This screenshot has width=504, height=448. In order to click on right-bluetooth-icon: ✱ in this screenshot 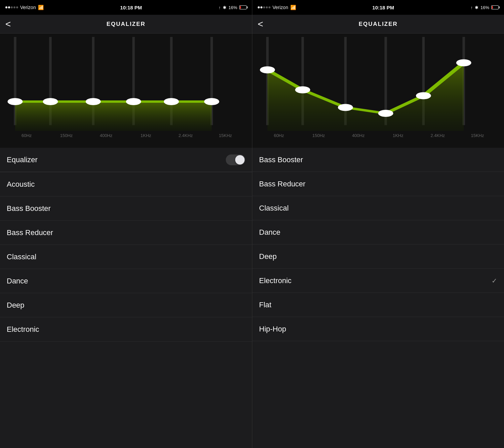, I will do `click(476, 7)`.